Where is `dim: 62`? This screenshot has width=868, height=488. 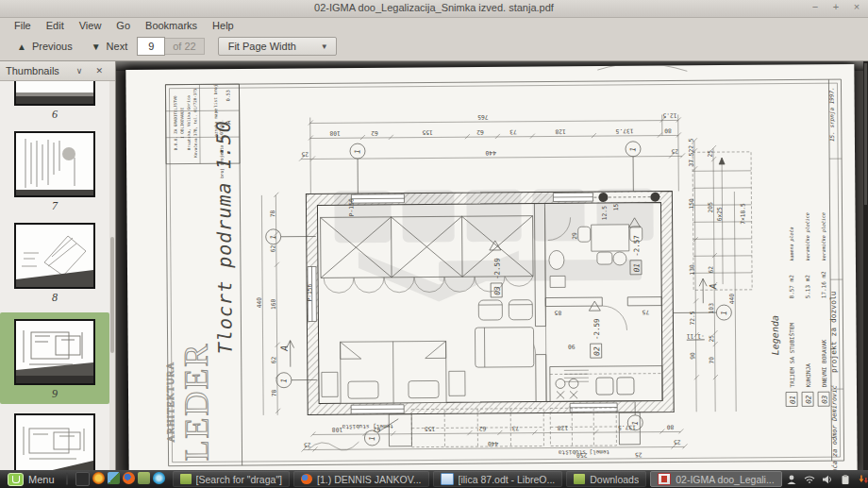 dim: 62 is located at coordinates (377, 430).